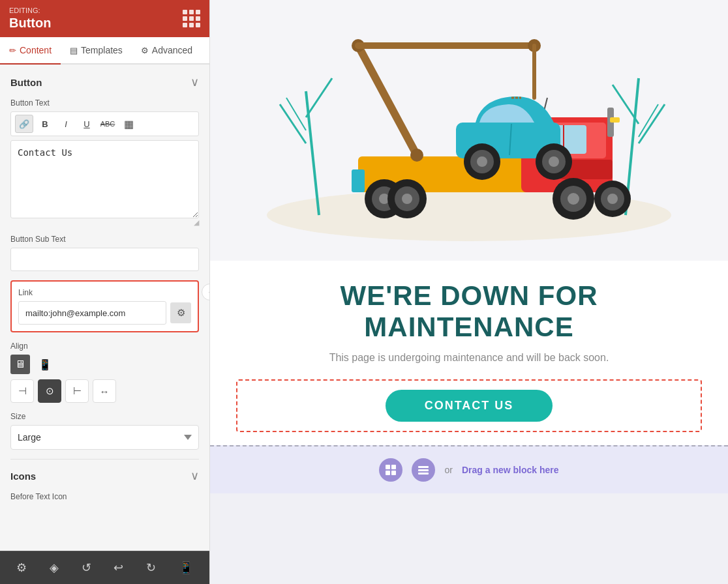 The width and height of the screenshot is (728, 584). I want to click on panel-footer: ⚙ ◈ ↺ ↩ ↻ 📱, so click(104, 567).